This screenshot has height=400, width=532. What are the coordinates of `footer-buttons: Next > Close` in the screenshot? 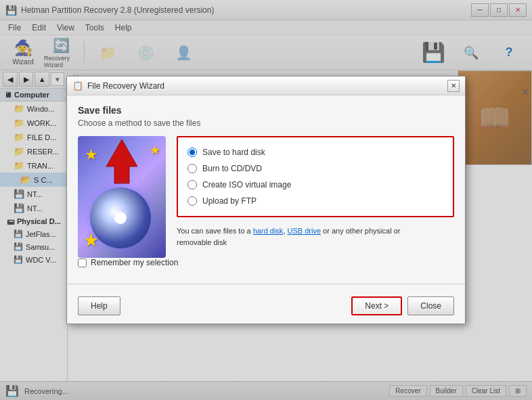 It's located at (403, 306).